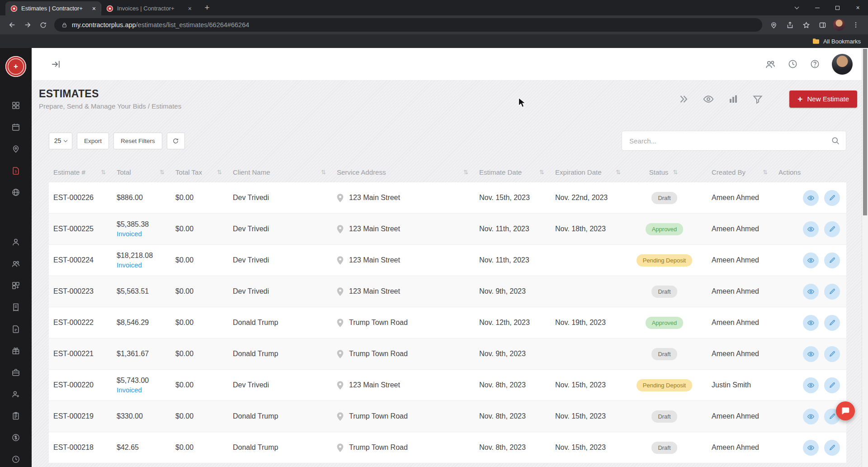 The width and height of the screenshot is (868, 467). What do you see at coordinates (770, 64) in the screenshot?
I see `team-members-icon` at bounding box center [770, 64].